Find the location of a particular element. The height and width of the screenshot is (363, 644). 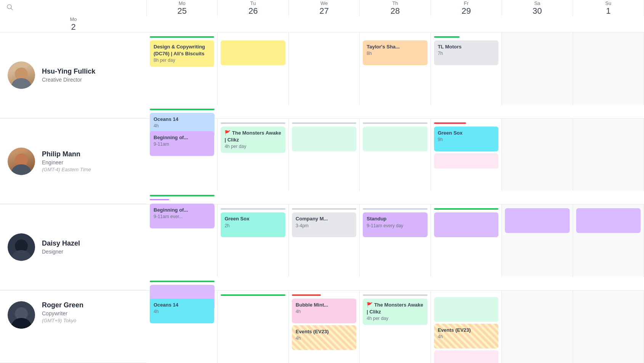

header-day-sa30: Sa 30 is located at coordinates (537, 8).